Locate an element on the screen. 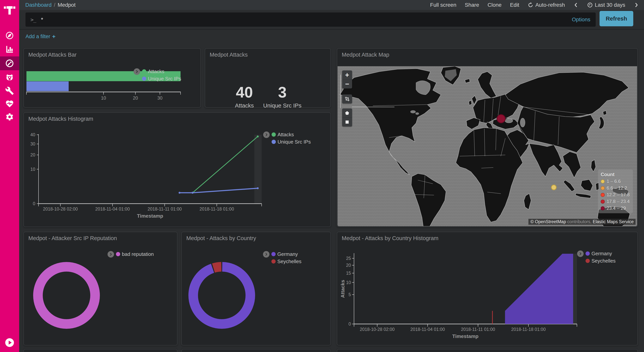 The width and height of the screenshot is (644, 352). chevron-right-icon is located at coordinates (636, 5).